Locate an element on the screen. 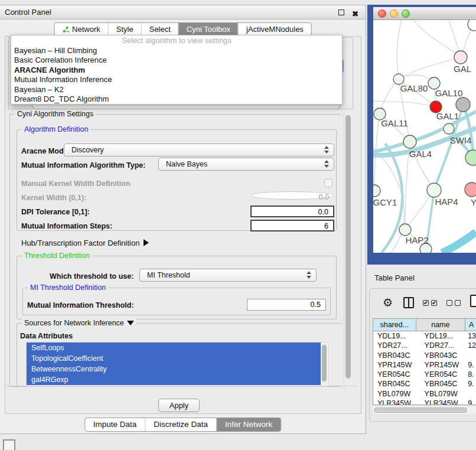 This screenshot has height=450, width=476. select-all-icon: ✔✔ is located at coordinates (430, 303).